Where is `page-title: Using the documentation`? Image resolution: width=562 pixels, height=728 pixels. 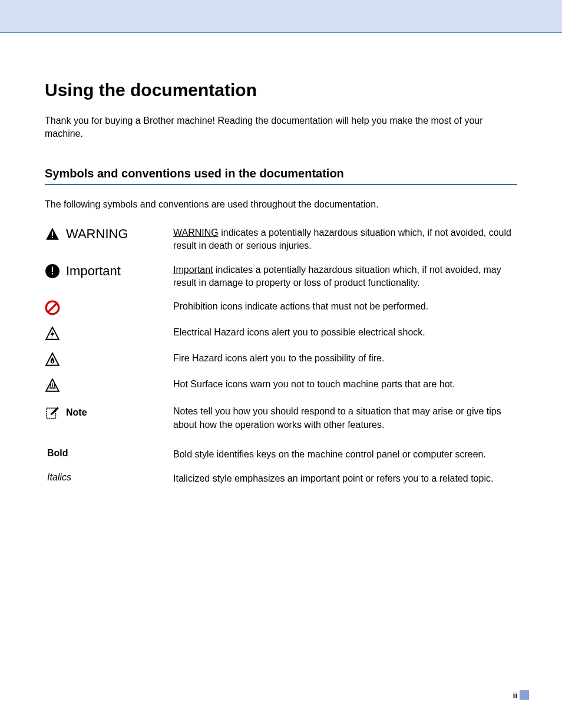
page-title: Using the documentation is located at coordinates (281, 90).